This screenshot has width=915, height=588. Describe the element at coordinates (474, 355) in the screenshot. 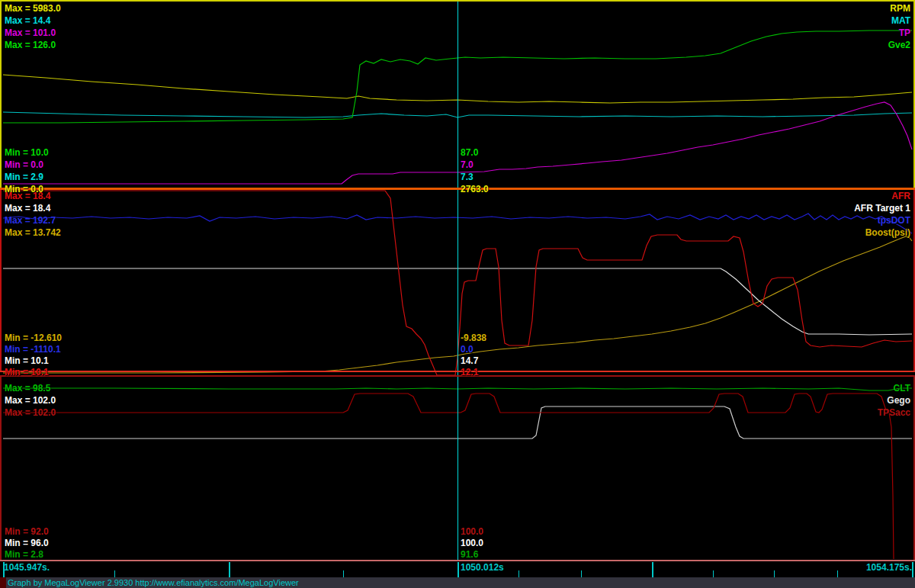

I see `panel2-cursor-values: -9.8380.014.712.1` at that location.